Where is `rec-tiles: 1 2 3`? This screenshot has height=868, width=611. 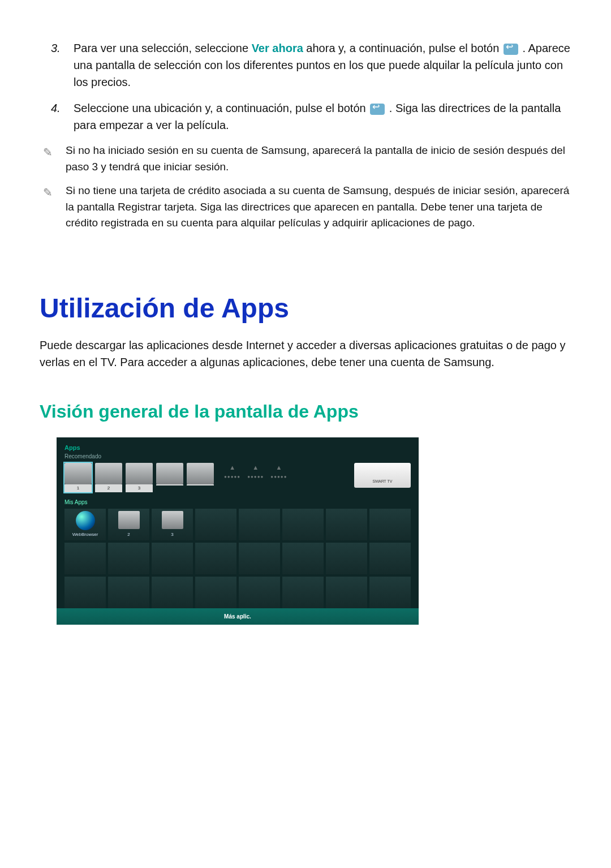
rec-tiles: 1 2 3 is located at coordinates (139, 478).